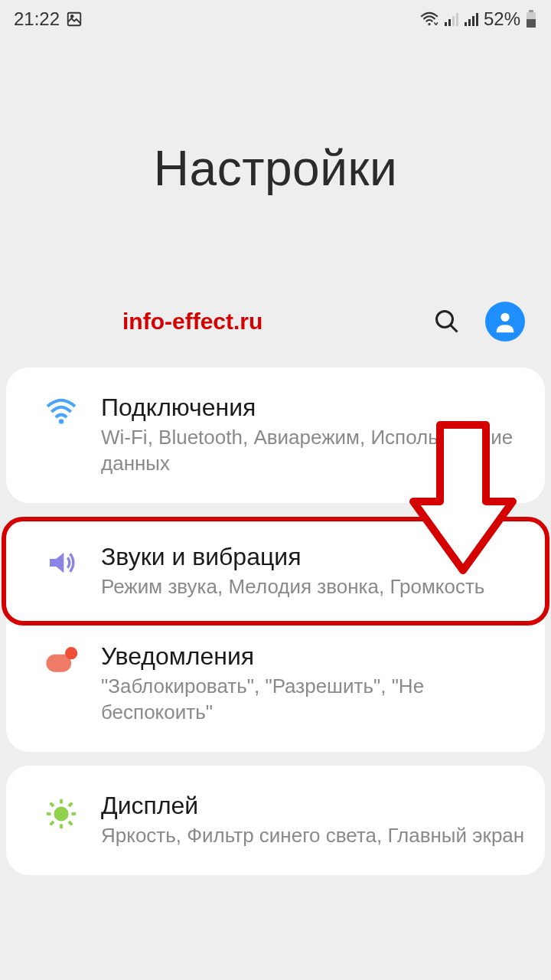 This screenshot has width=551, height=980. I want to click on profile-button, so click(505, 322).